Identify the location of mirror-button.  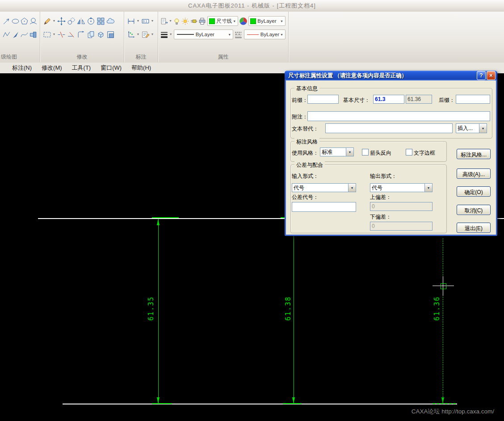
(81, 21).